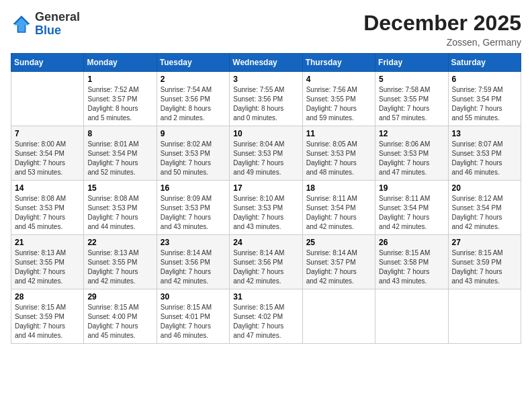 This screenshot has width=532, height=411. I want to click on weekday-header-row: SundayMondayTuesdayWednesdayThursdayFrid…, so click(266, 63).